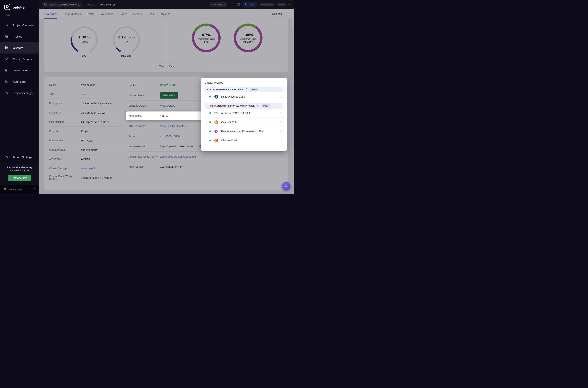  Describe the element at coordinates (107, 14) in the screenshot. I see `tab-workloads: Workloads` at that location.